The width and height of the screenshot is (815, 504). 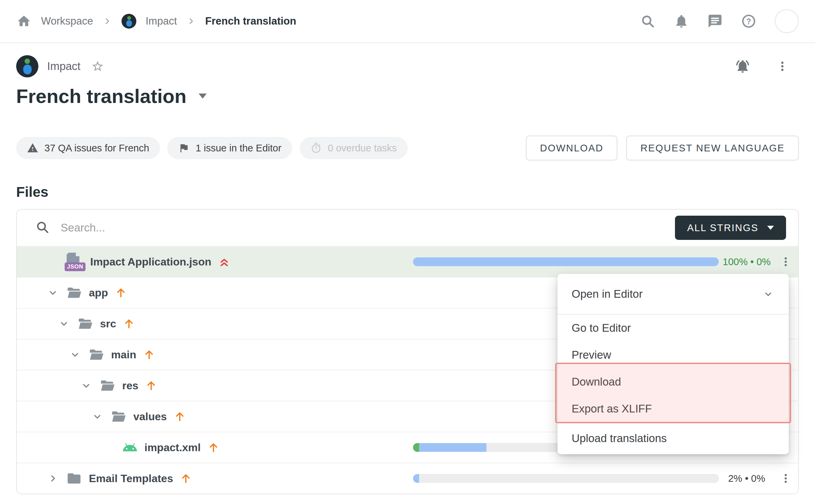 What do you see at coordinates (416, 447) in the screenshot?
I see `approved-segment` at bounding box center [416, 447].